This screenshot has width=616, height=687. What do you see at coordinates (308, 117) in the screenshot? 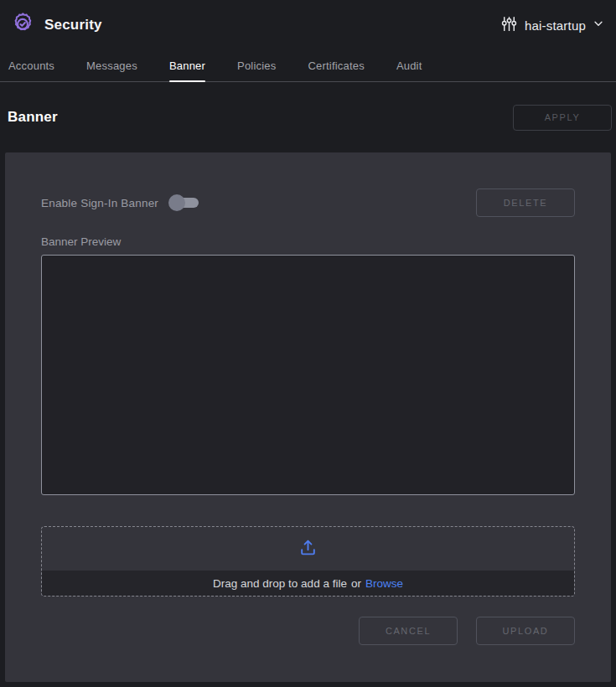
I see `page-title-row: Banner APPLY` at bounding box center [308, 117].